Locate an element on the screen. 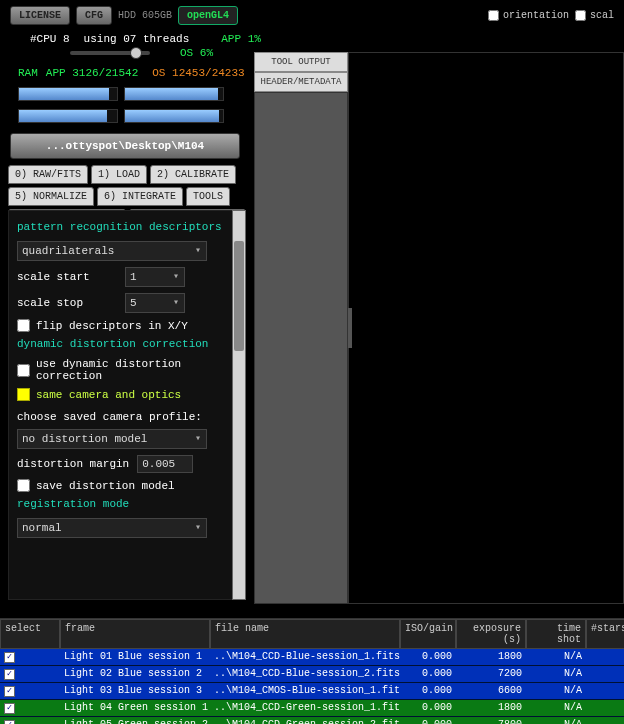 This screenshot has width=624, height=724. choose-profile-label: choose saved camera profile: is located at coordinates (121, 417).